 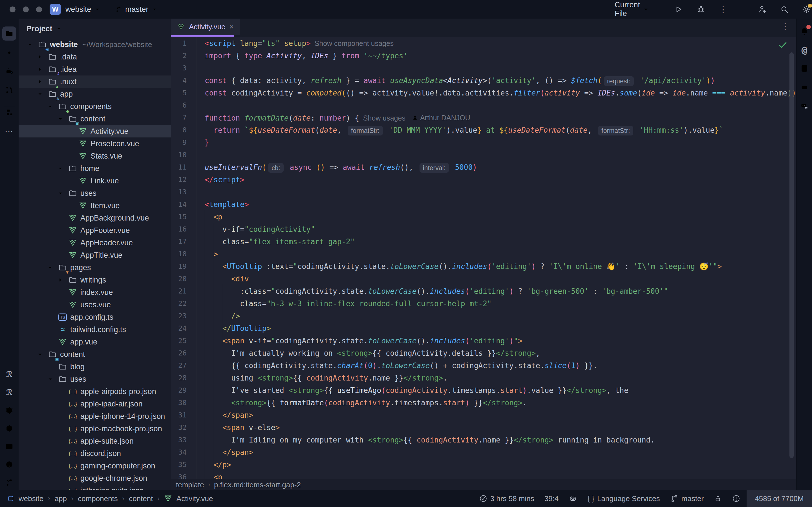 What do you see at coordinates (95, 317) in the screenshot?
I see `tree-row-app.config.ts: TSapp.config.ts` at bounding box center [95, 317].